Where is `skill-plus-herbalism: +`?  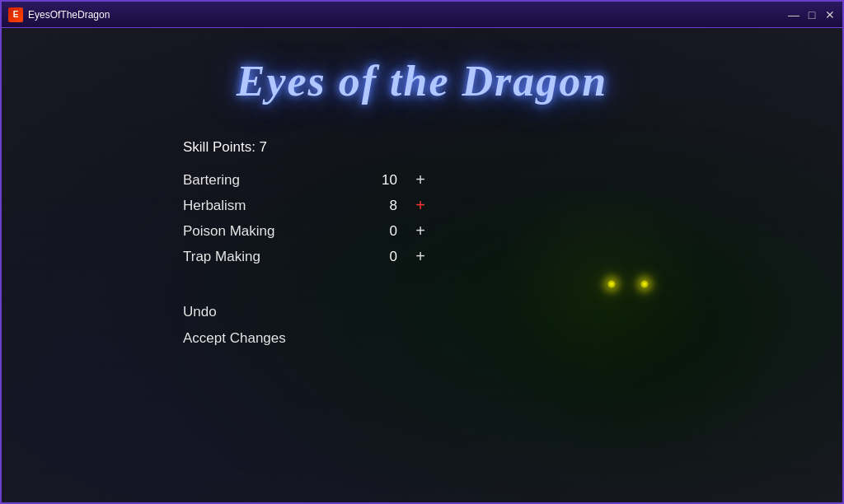 skill-plus-herbalism: + is located at coordinates (414, 206).